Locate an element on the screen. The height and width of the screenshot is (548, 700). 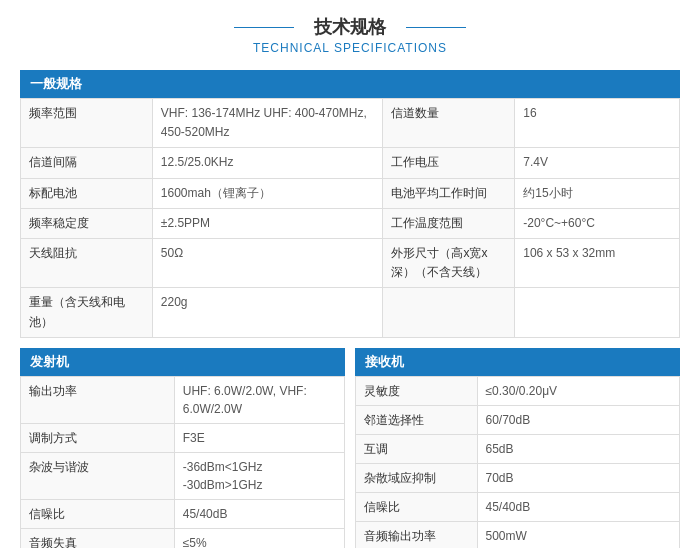
rx-value: 45/40dB is located at coordinates (578, 506).